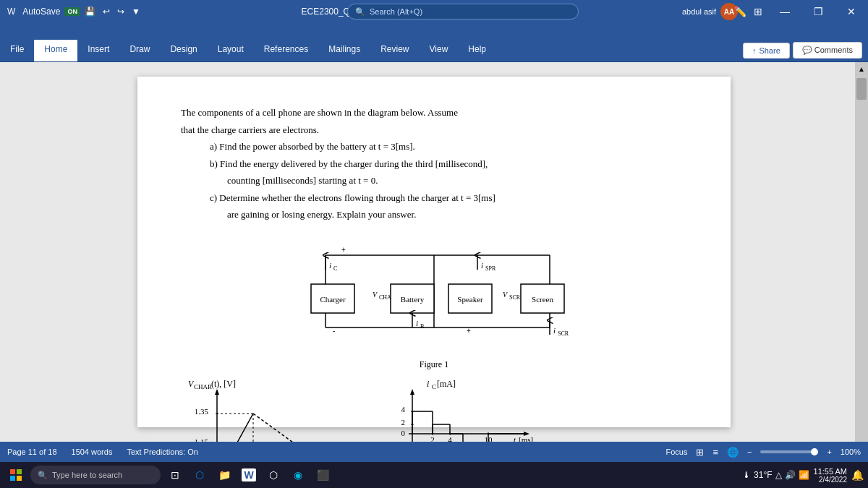 This screenshot has height=488, width=868. Describe the element at coordinates (506, 295) in the screenshot. I see `vscr-label: V` at that location.